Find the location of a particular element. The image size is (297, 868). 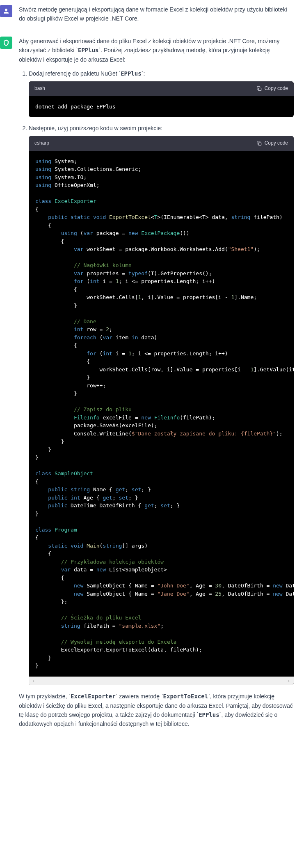

code-lang: csharp is located at coordinates (42, 143).